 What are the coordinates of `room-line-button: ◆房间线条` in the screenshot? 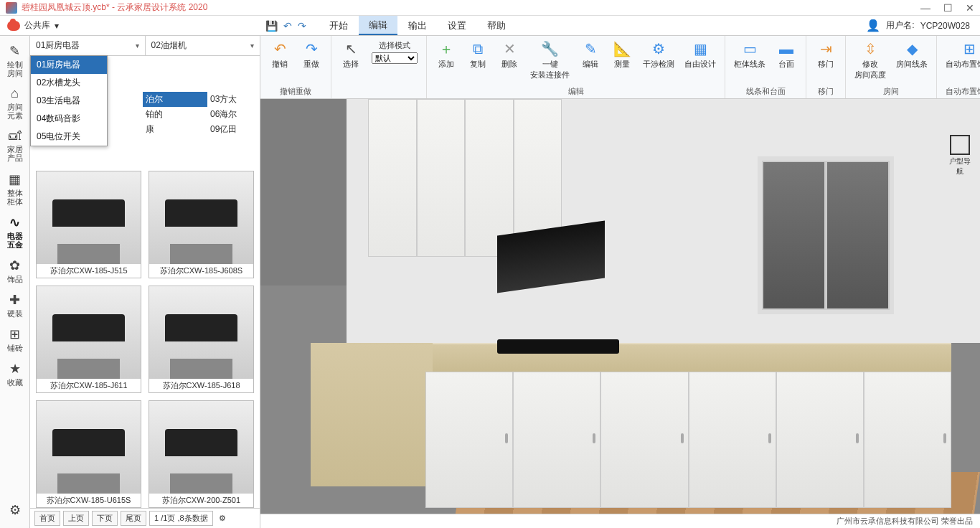 It's located at (912, 55).